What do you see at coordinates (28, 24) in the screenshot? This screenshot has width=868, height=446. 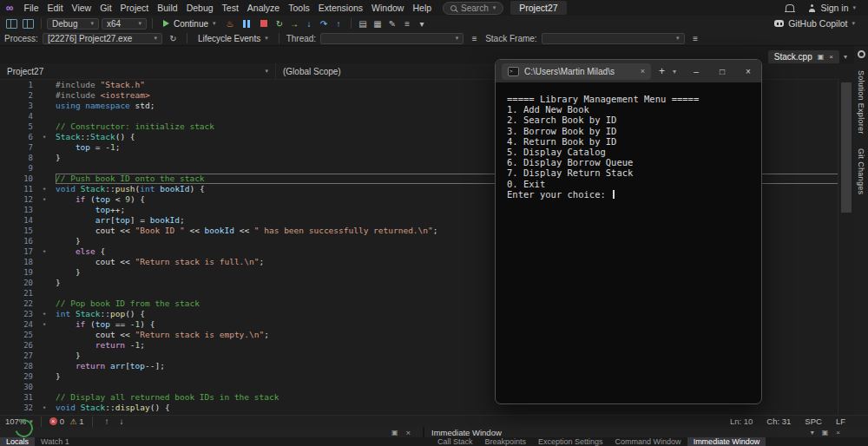 I see `window-layout-2-icon` at bounding box center [28, 24].